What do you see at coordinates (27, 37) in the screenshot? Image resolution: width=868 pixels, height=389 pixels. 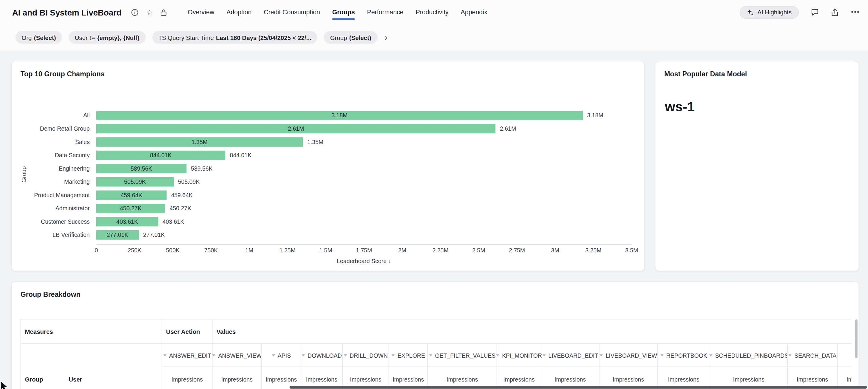 I see `filter-chip-name: Org` at bounding box center [27, 37].